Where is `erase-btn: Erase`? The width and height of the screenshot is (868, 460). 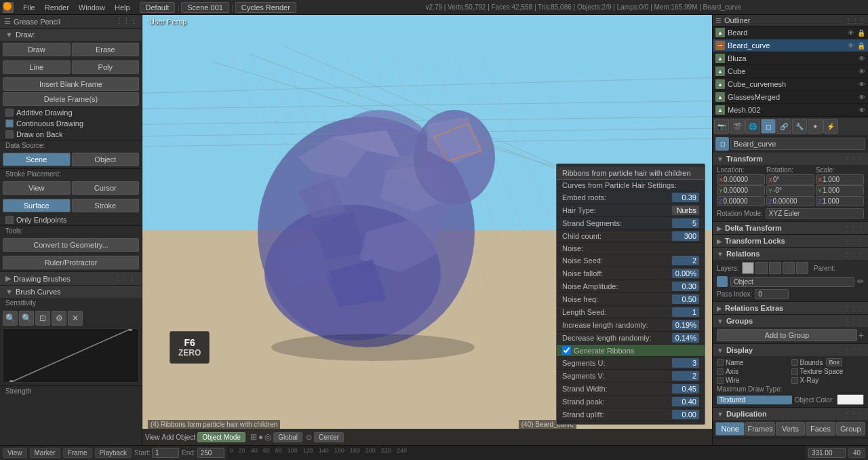
erase-btn: Erase is located at coordinates (106, 50).